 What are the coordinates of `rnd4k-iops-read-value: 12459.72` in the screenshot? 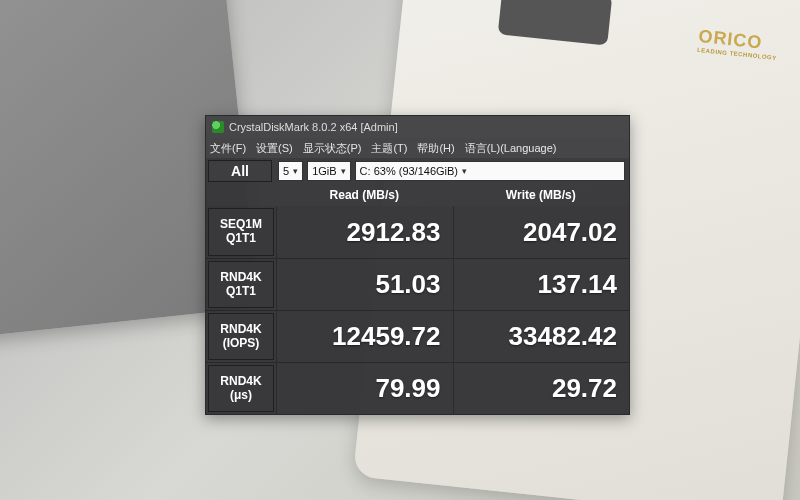 It's located at (364, 336).